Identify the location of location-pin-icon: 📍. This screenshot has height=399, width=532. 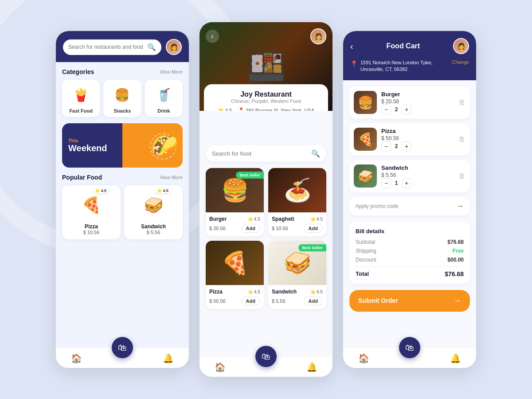
(354, 64).